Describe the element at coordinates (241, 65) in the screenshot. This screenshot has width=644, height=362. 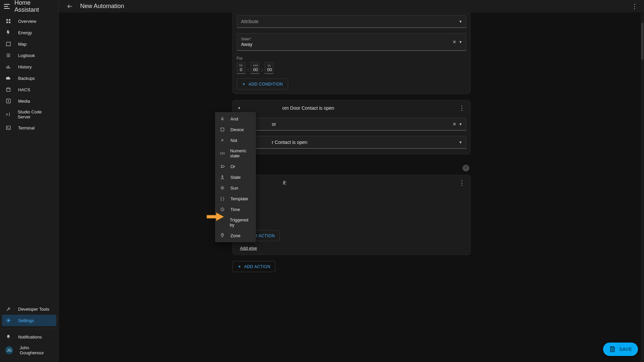
I see `hh-label: hh` at that location.